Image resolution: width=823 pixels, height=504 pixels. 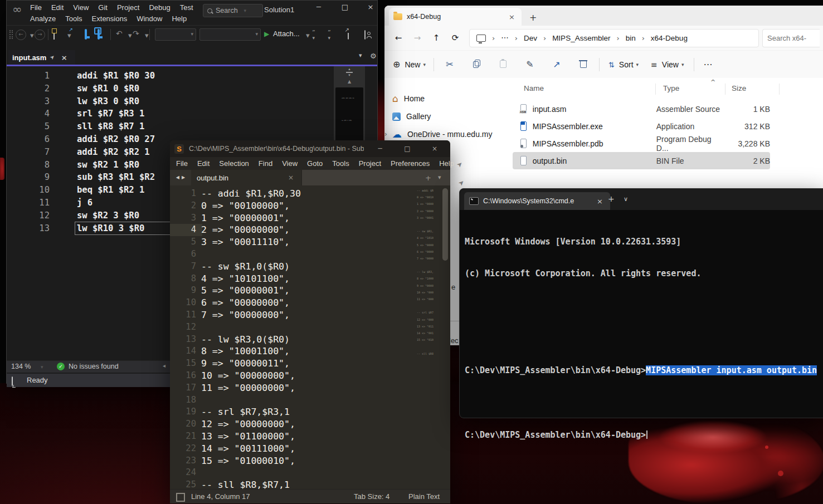 What do you see at coordinates (230, 35) in the screenshot?
I see `platform-dropdown: ▾` at bounding box center [230, 35].